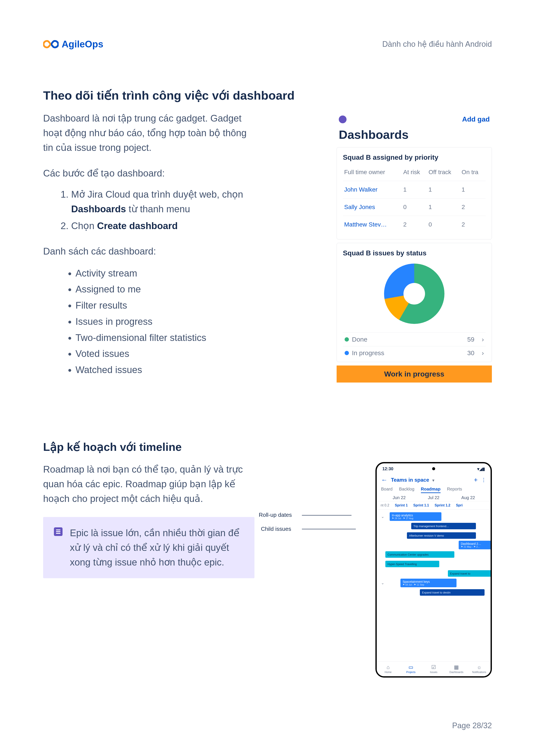  I want to click on legend-inprogress: In progress30›, so click(414, 353).